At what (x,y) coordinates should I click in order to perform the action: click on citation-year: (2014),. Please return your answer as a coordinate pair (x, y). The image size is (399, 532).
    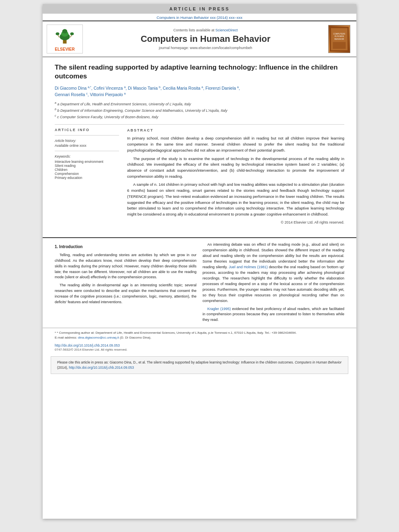
    Looking at the image, I should click on (63, 368).